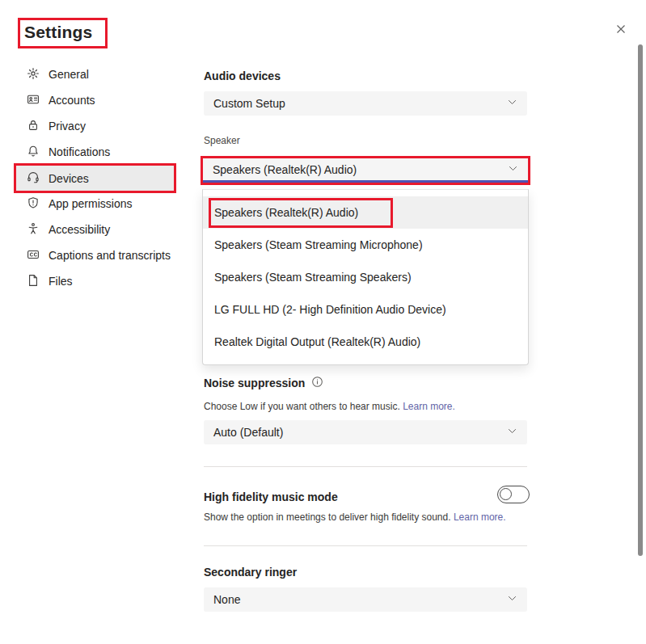 This screenshot has width=646, height=644. I want to click on sidebar-item-label: Accounts, so click(72, 100).